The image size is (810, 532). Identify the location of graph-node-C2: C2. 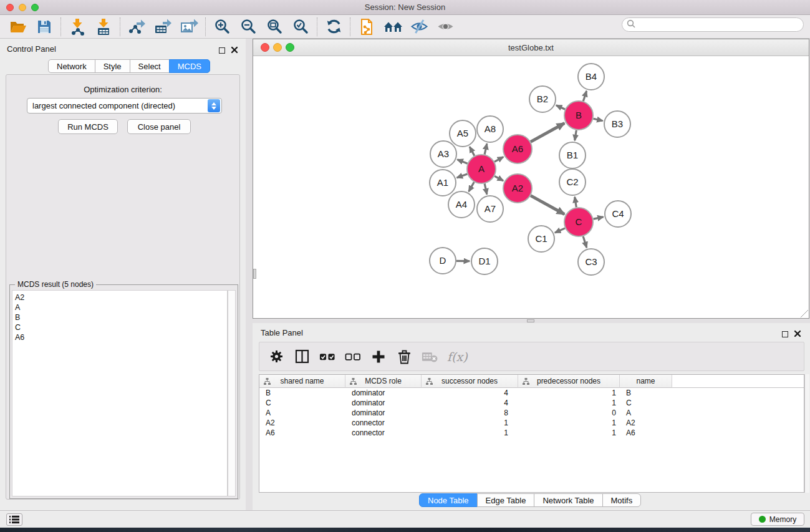
(572, 182).